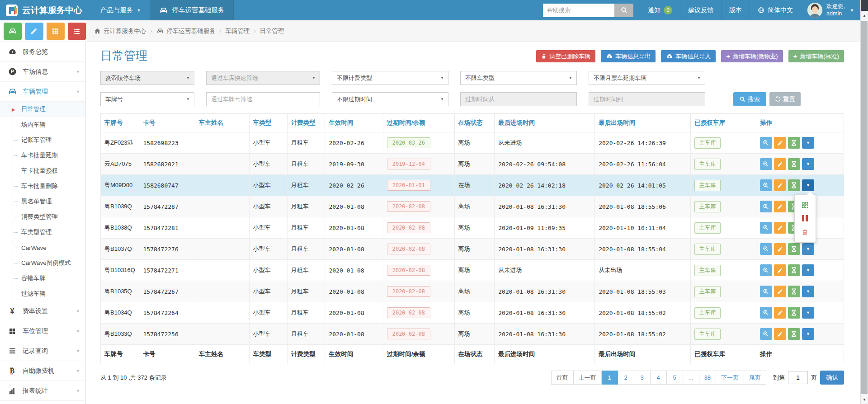 The image size is (868, 404). Describe the element at coordinates (642, 378) in the screenshot. I see `page-3: 3` at that location.